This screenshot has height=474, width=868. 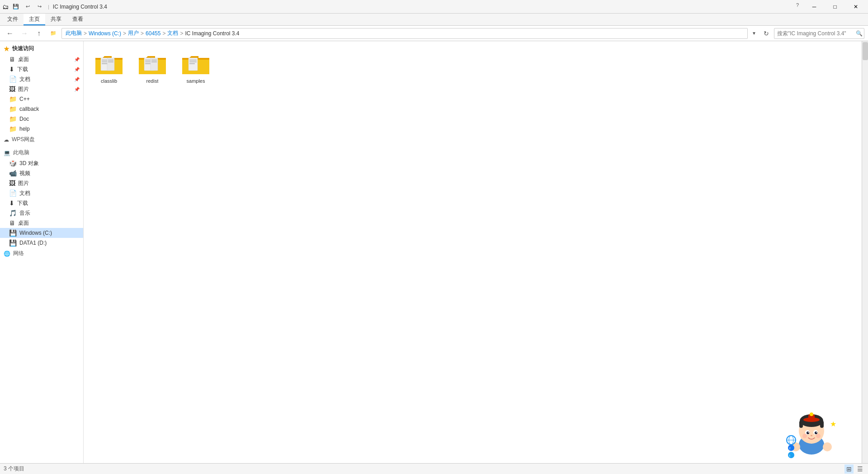 I want to click on right-scrollbar, so click(x=865, y=252).